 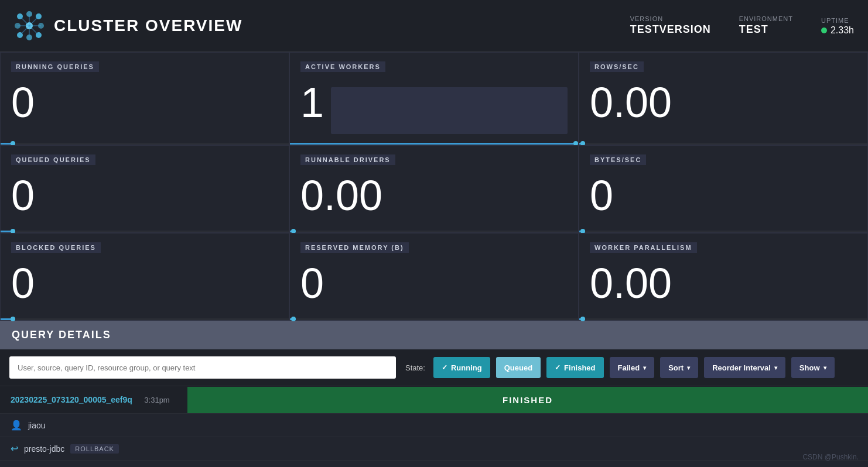 What do you see at coordinates (676, 368) in the screenshot?
I see `sort-label: Sort` at bounding box center [676, 368].